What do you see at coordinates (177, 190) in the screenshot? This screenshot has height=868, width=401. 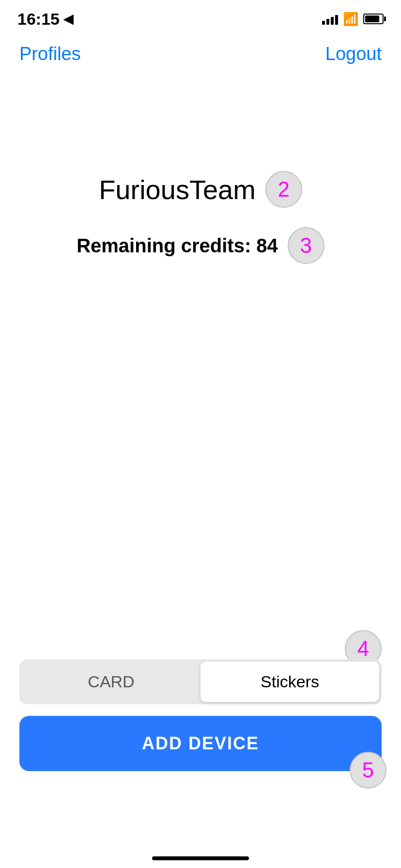 I see `team-name-label: FuriousTeam` at bounding box center [177, 190].